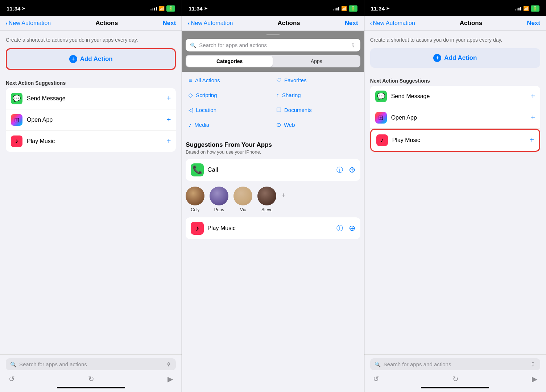 The width and height of the screenshot is (546, 392). What do you see at coordinates (278, 125) in the screenshot?
I see `web-icon: ⊙` at bounding box center [278, 125].